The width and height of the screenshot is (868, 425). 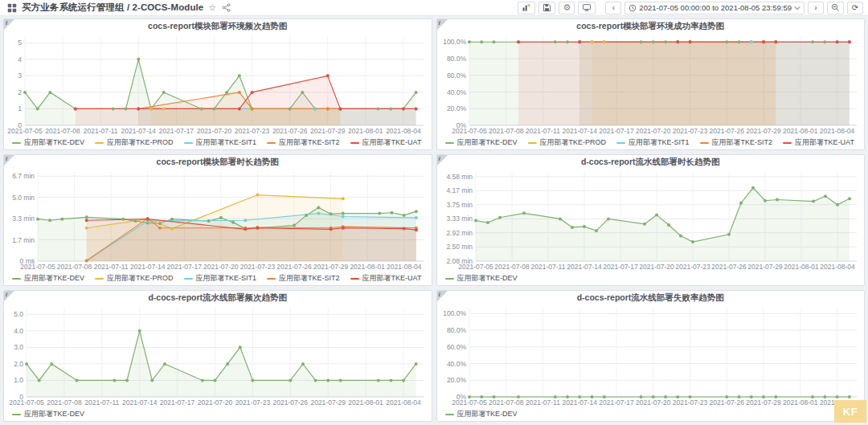 What do you see at coordinates (457, 364) in the screenshot?
I see `svg-text: 40.0%` at bounding box center [457, 364].